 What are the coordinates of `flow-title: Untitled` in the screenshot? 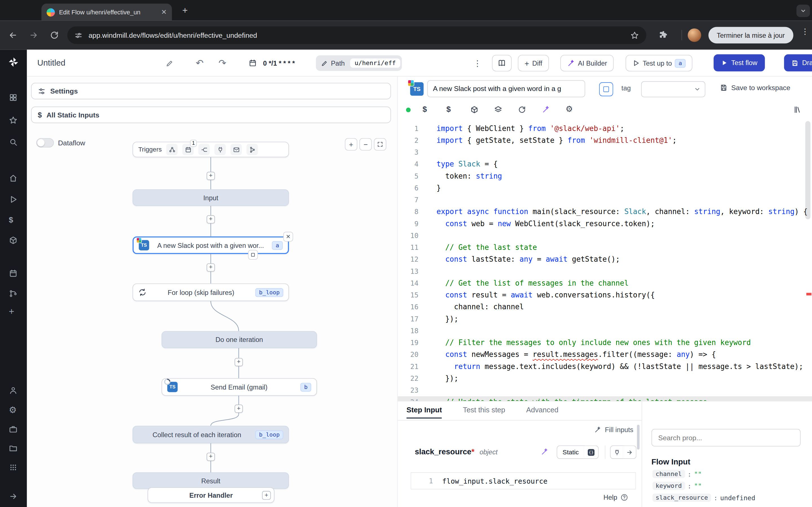 It's located at (51, 63).